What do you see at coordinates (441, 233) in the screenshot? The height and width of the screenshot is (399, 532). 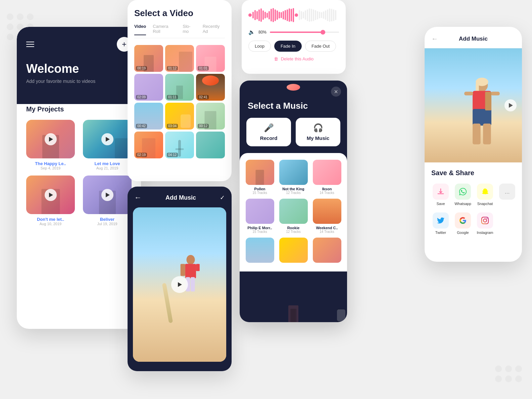 I see `twitter-label: Twitter` at bounding box center [441, 233].